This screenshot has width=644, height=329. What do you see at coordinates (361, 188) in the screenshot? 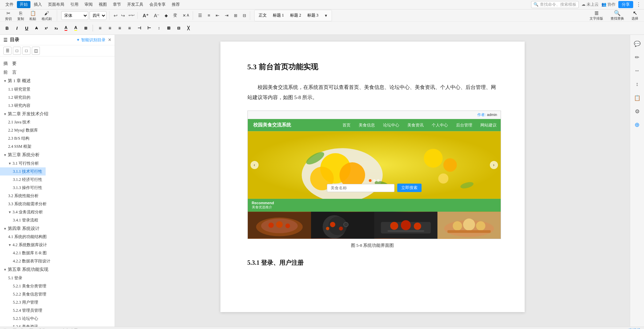
I see `mock-search-input` at bounding box center [361, 188].